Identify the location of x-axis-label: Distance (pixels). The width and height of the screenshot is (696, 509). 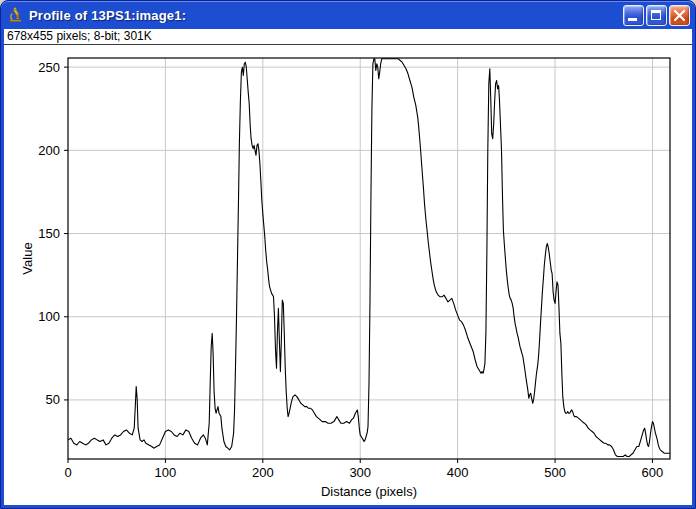
(369, 492).